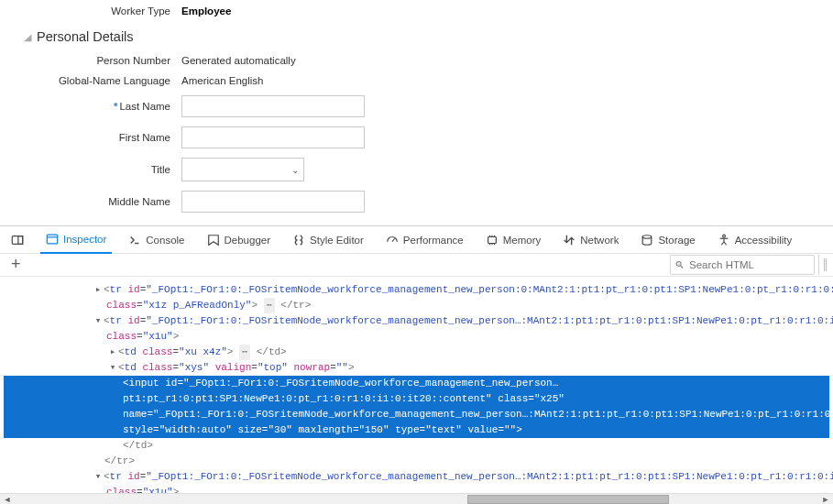  What do you see at coordinates (243, 170) in the screenshot?
I see `title-select` at bounding box center [243, 170].